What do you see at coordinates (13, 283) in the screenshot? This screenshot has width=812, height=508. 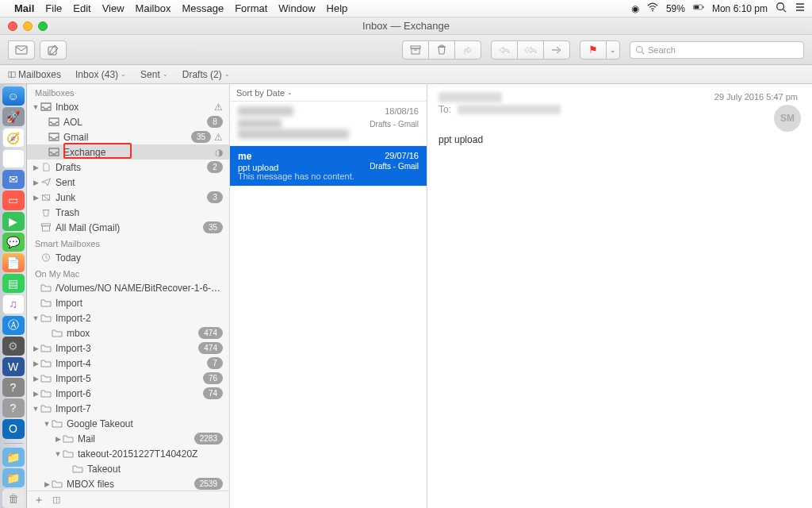 I see `dock-numbers-icon: ▤` at bounding box center [13, 283].